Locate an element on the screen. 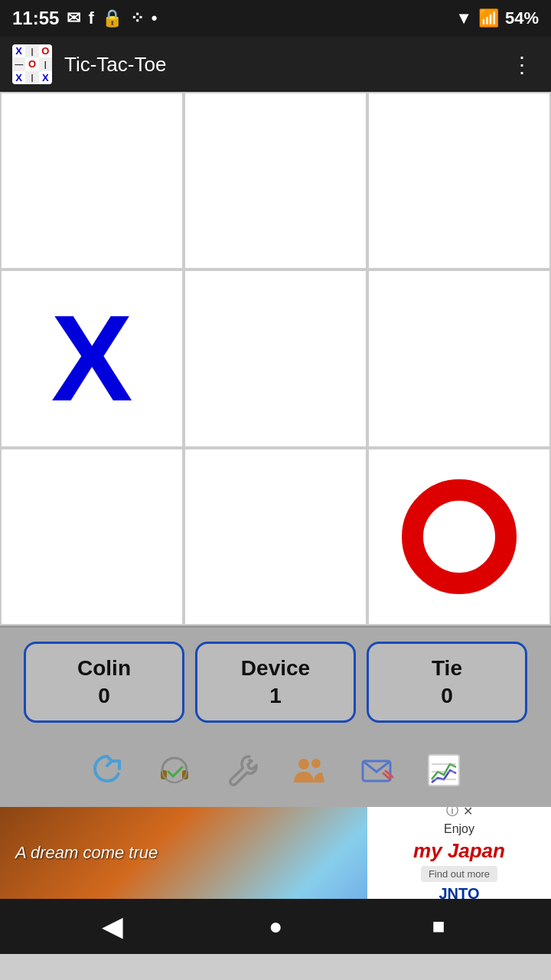  facebook-icon: f is located at coordinates (90, 18).